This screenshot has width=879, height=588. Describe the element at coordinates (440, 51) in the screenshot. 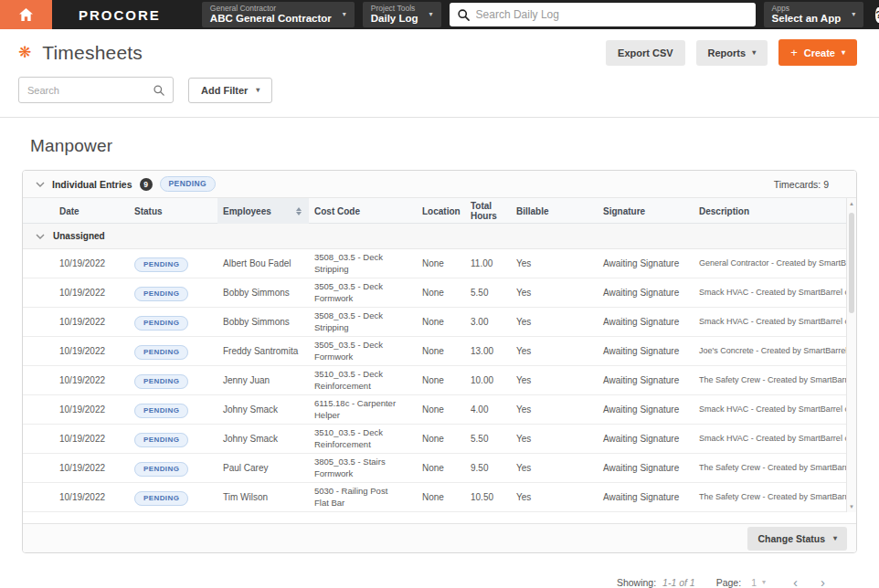

I see `page-header: ❋ Timesheets Export CSV Reports ▾ + Crea…` at that location.